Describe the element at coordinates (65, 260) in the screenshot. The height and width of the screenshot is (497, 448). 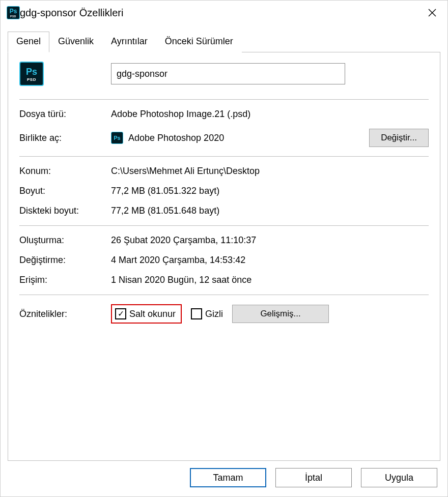
I see `modified-label: Değiştirme:` at that location.